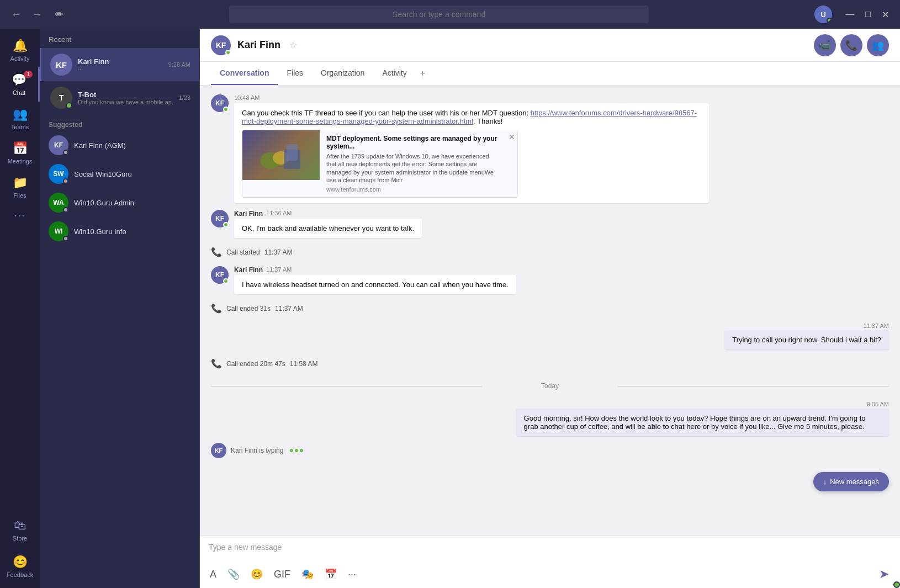 This screenshot has width=900, height=588. I want to click on link-card-close-button: ✕, so click(512, 137).